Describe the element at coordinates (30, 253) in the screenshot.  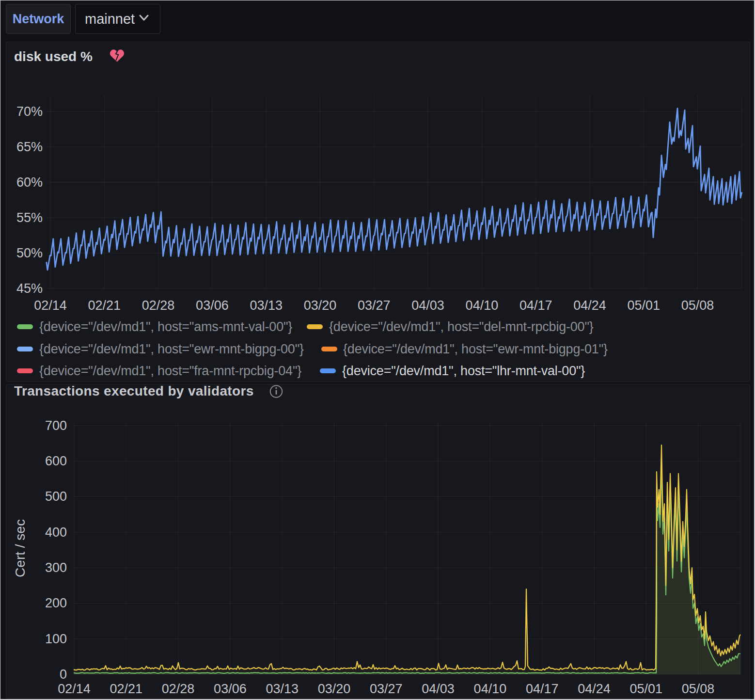
I see `svg-text: 50%` at that location.